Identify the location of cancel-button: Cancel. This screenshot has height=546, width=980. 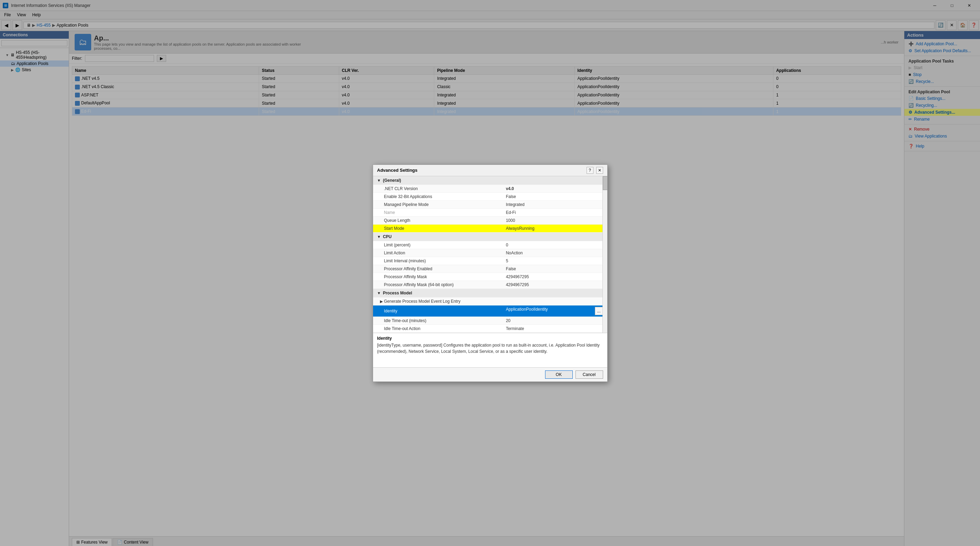
(589, 374).